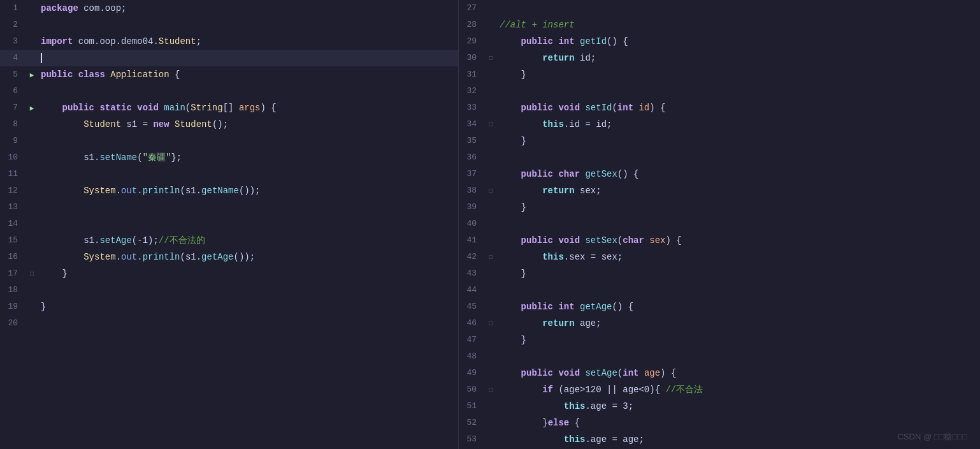  Describe the element at coordinates (229, 323) in the screenshot. I see `code-line: 20` at that location.